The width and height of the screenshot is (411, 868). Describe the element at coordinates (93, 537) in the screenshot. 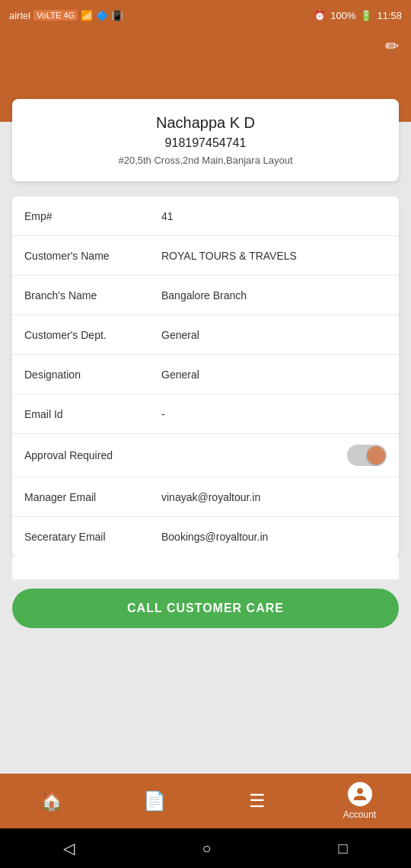

I see `row-label: Seceratary Email` at that location.